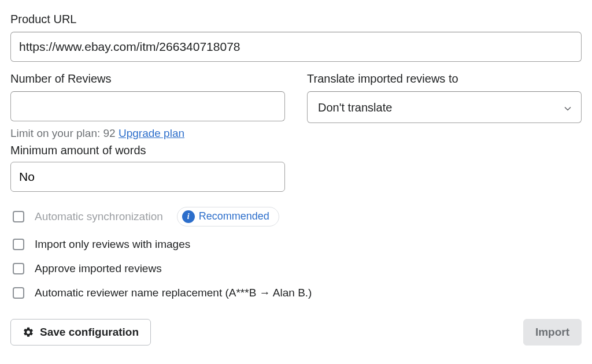 The image size is (592, 364). Describe the element at coordinates (65, 133) in the screenshot. I see `plan-limit-prefix: Limit on your plan: 92` at that location.